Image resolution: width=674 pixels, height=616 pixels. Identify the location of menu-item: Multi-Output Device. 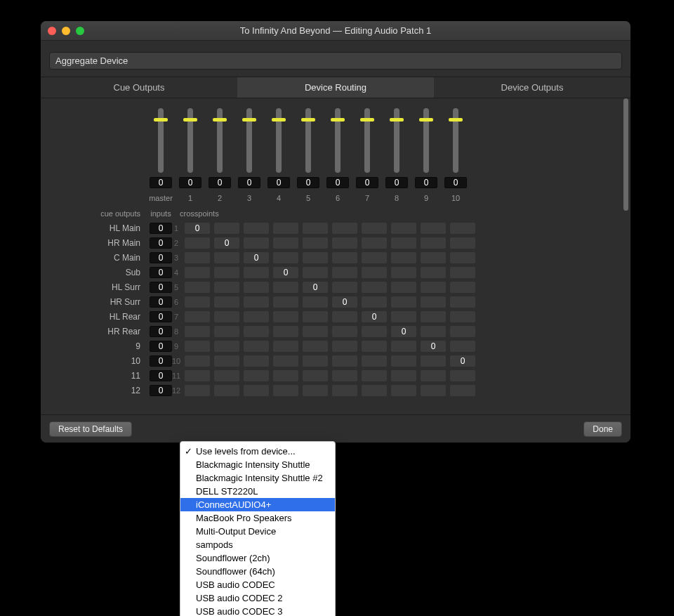
(258, 531).